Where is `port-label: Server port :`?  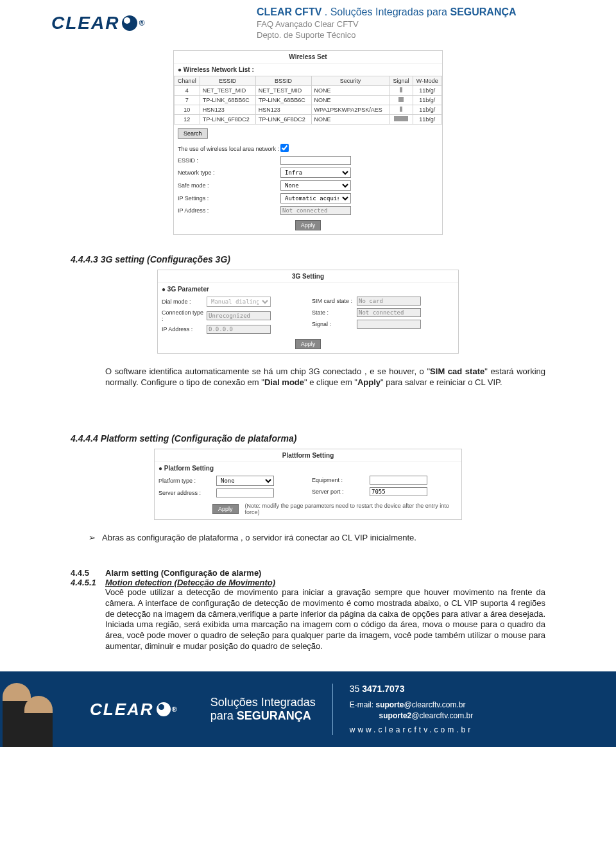 port-label: Server port : is located at coordinates (341, 492).